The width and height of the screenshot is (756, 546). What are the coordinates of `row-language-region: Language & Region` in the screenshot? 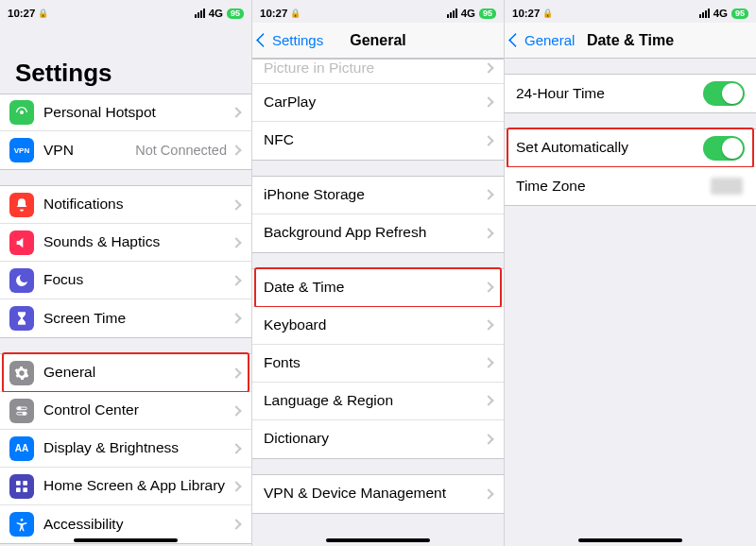 It's located at (378, 401).